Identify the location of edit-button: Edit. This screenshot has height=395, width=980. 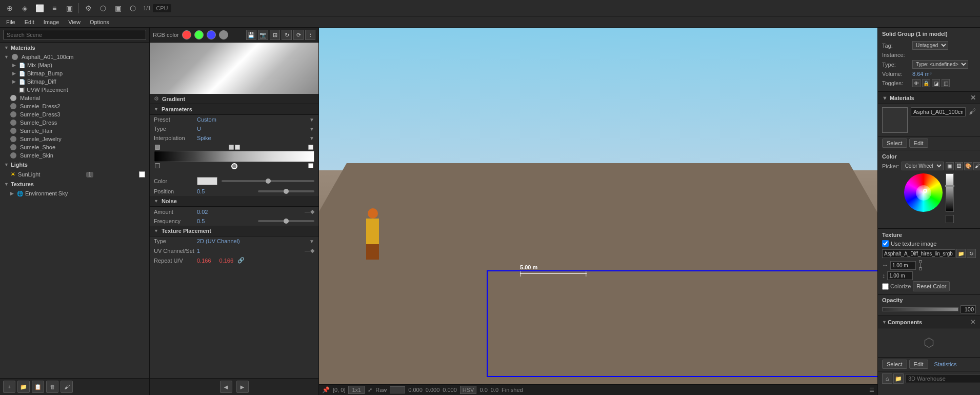
(919, 143).